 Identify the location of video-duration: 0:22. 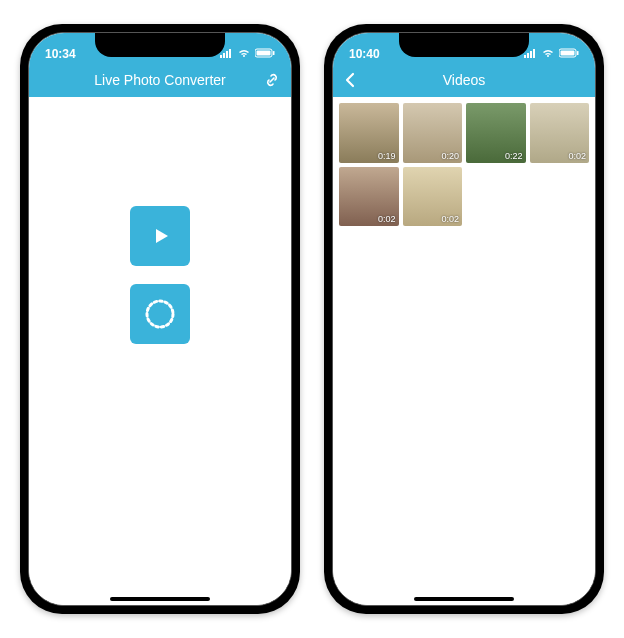
(514, 156).